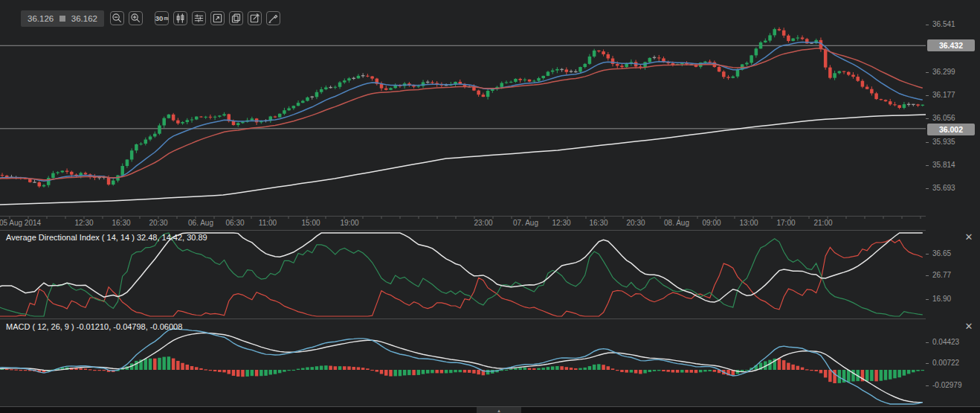 This screenshot has width=980, height=413. What do you see at coordinates (235, 223) in the screenshot?
I see `time-axis-label: 06:30` at bounding box center [235, 223].